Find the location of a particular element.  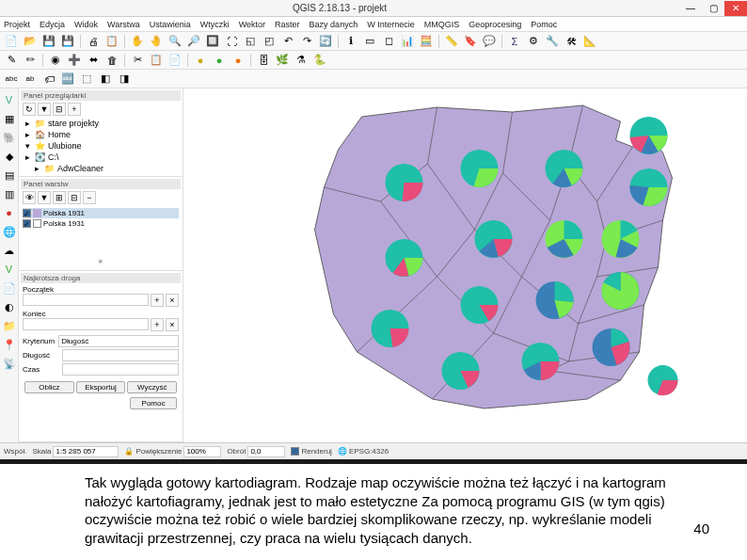

copy-icon: 📋 is located at coordinates (156, 60).